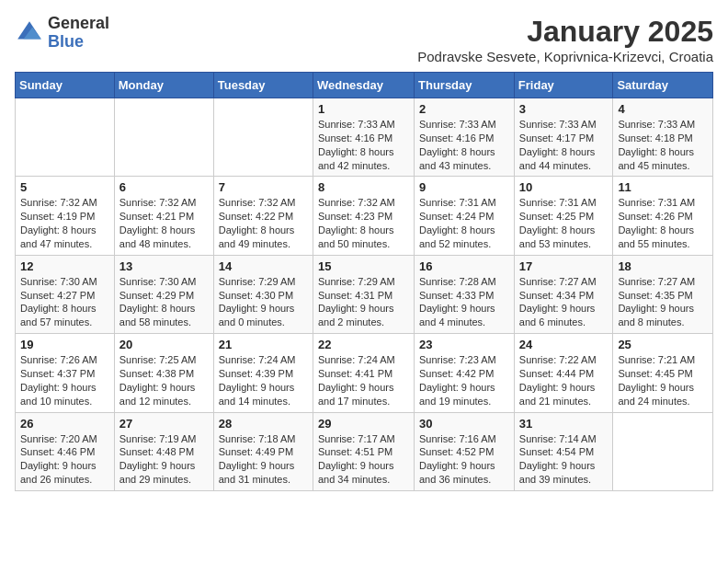 This screenshot has height=563, width=728. I want to click on day-info: Sunrise: 7:32 AM Sunset: 4:22 PM Dayligh…, so click(263, 223).